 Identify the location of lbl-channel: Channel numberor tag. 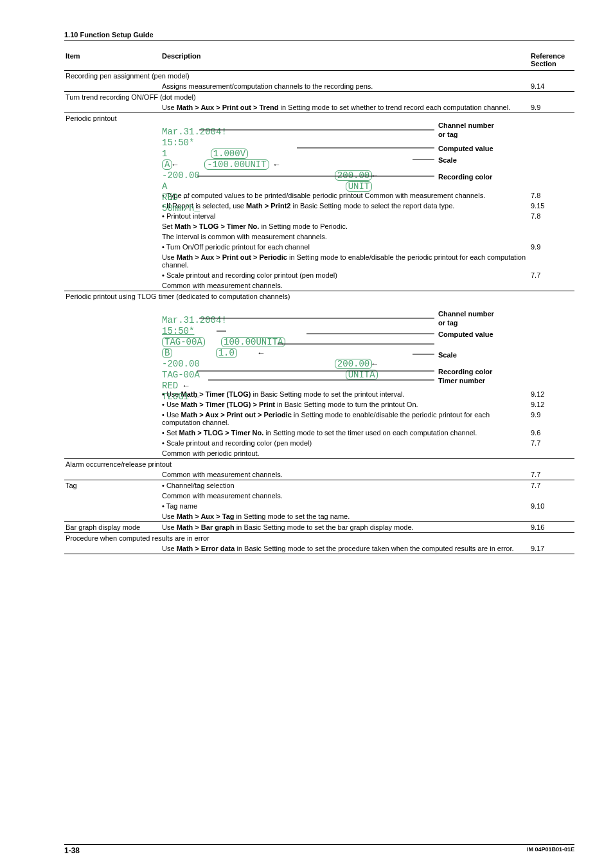
(466, 130).